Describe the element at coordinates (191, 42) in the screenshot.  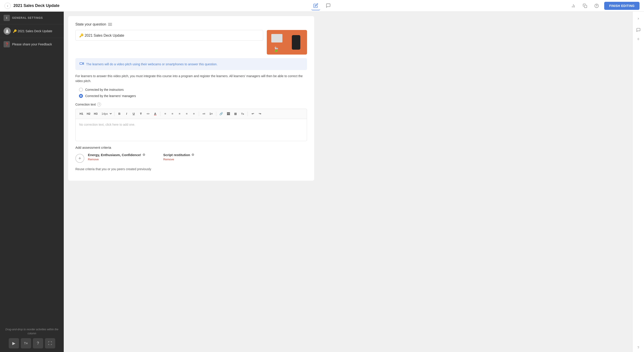
I see `question-input-row: 🍃` at that location.